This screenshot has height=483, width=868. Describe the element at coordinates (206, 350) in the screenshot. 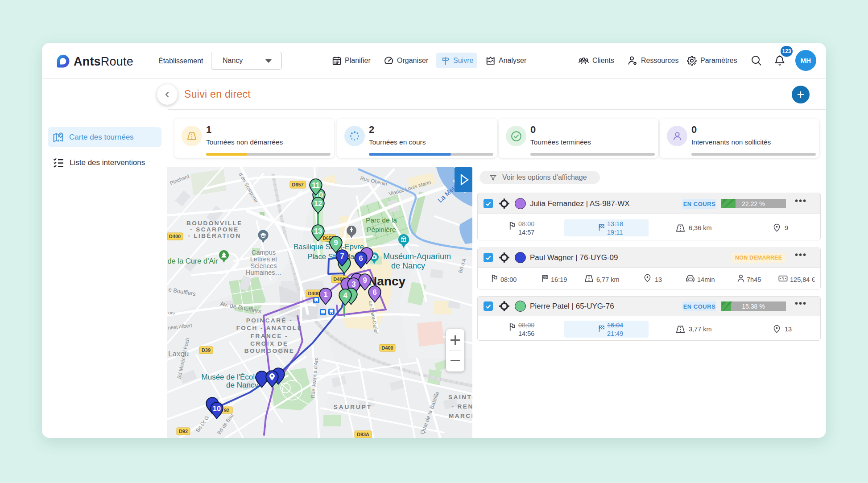

I see `svg-text: D39` at that location.